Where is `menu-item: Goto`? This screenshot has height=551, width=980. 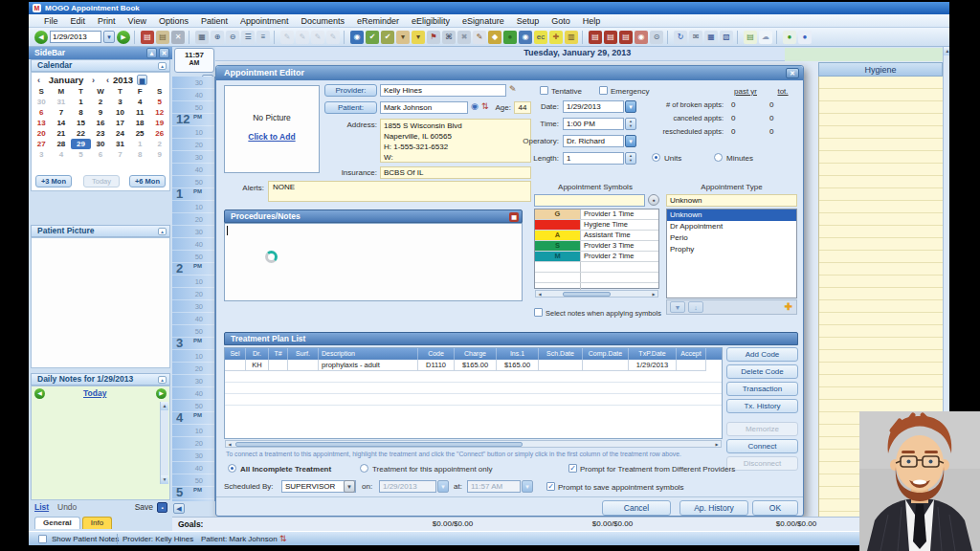
menu-item: Goto is located at coordinates (561, 21).